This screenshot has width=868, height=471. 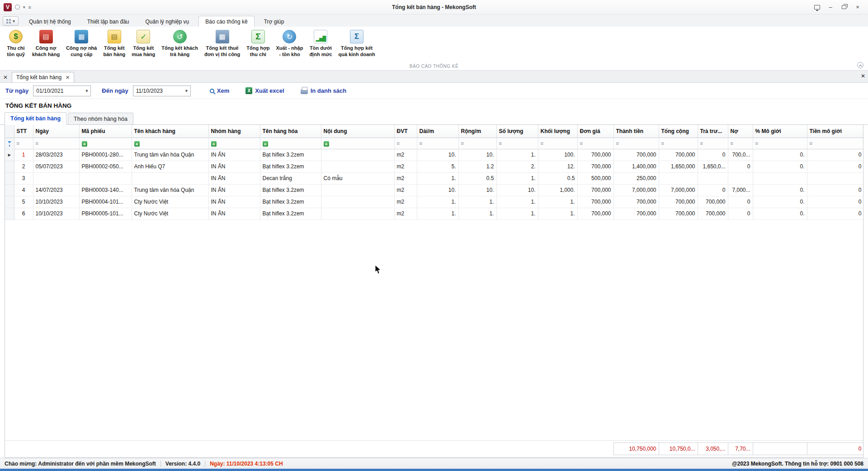 What do you see at coordinates (860, 65) in the screenshot?
I see `ribbon-collapse-button` at bounding box center [860, 65].